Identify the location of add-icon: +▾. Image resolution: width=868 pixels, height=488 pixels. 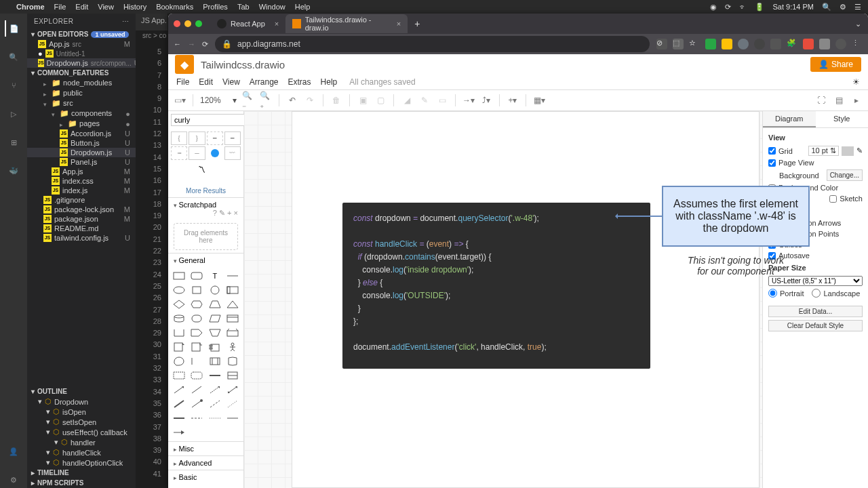
(513, 100).